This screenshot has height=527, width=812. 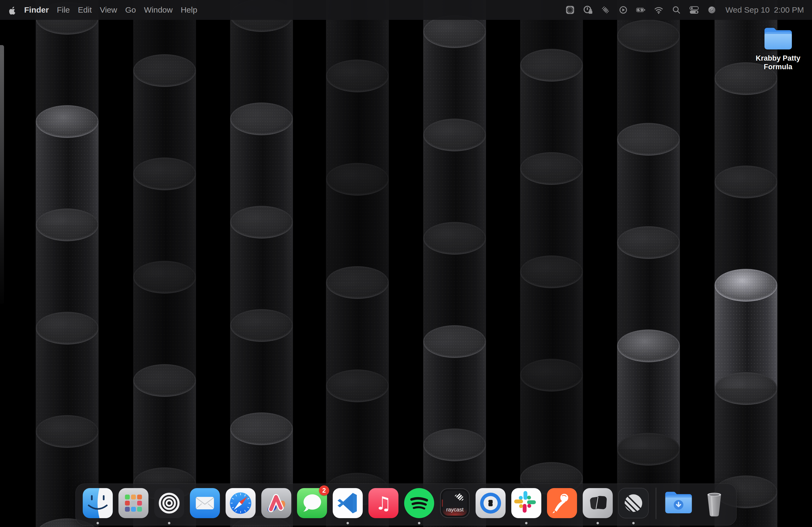 I want to click on menu-bar-clock: Wed Sep 102:00 PM, so click(x=765, y=10).